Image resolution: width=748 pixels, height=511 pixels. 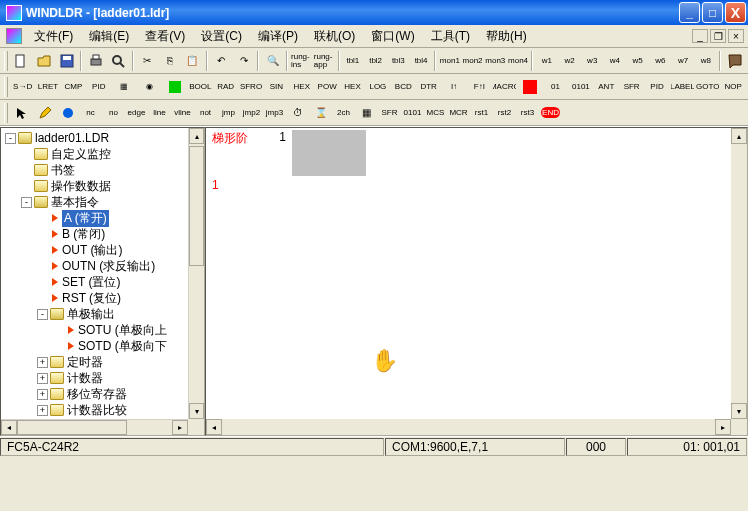 What do you see at coordinates (736, 36) in the screenshot?
I see `mdi-close: ×` at bounding box center [736, 36].